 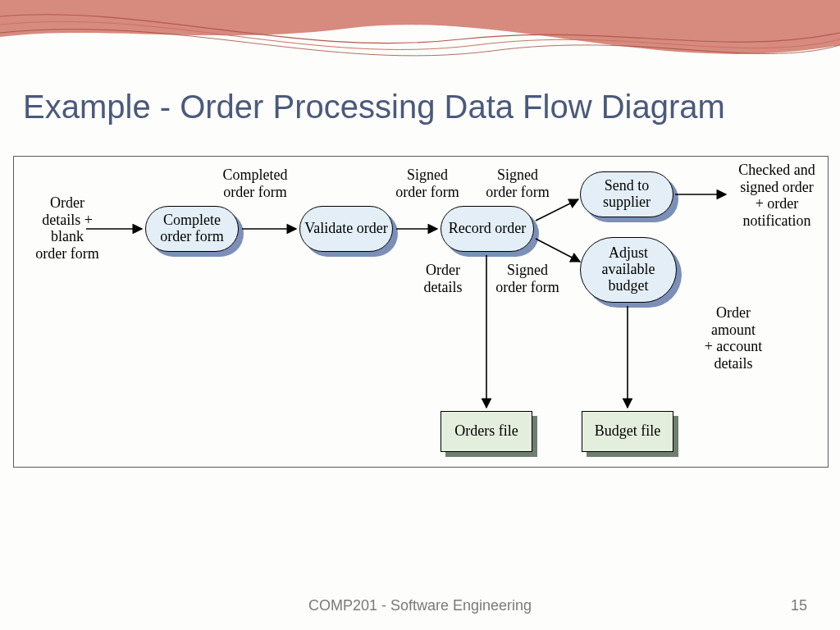 What do you see at coordinates (67, 228) in the screenshot?
I see `flow-label-input: Order details + blank order form` at bounding box center [67, 228].